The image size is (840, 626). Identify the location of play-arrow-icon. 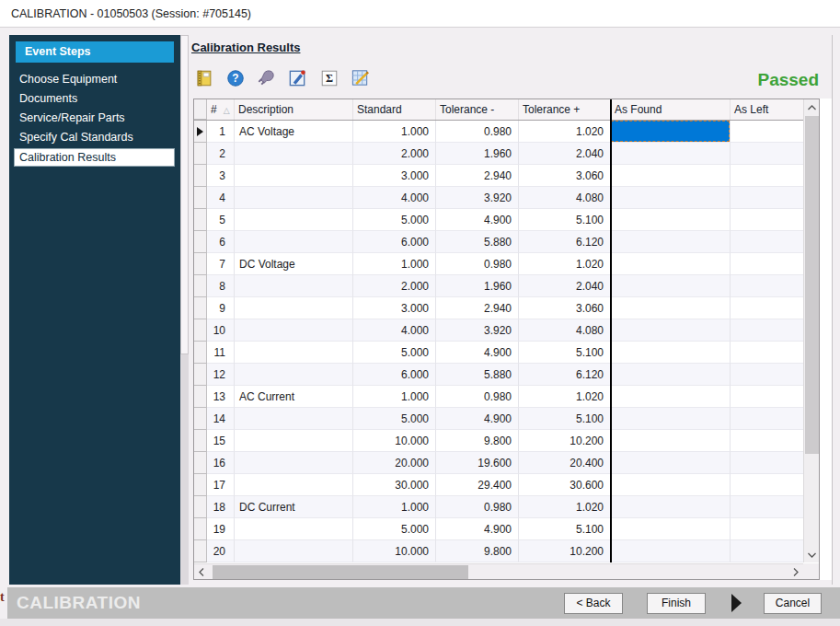
(736, 603).